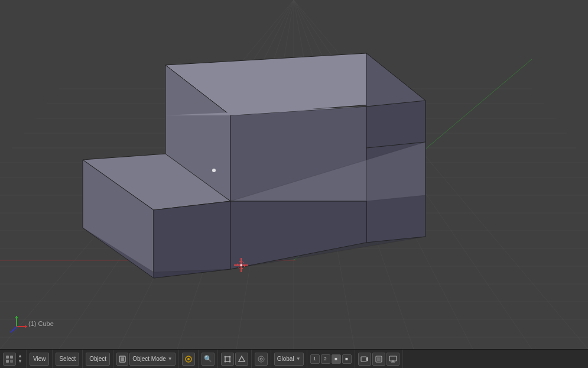 The image size is (588, 368). Describe the element at coordinates (208, 359) in the screenshot. I see `search-section: 🔍` at that location.